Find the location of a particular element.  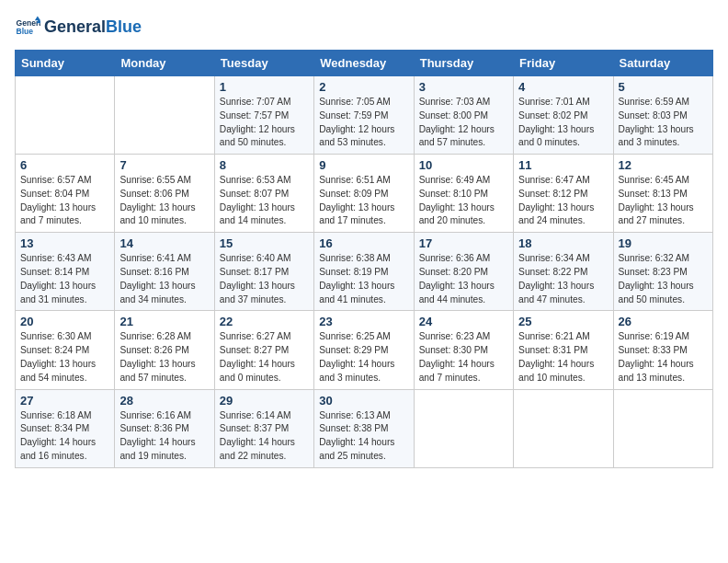

day-info: Sunrise: 6:59 AM Sunset: 8:03 PM Dayligh… is located at coordinates (664, 123).